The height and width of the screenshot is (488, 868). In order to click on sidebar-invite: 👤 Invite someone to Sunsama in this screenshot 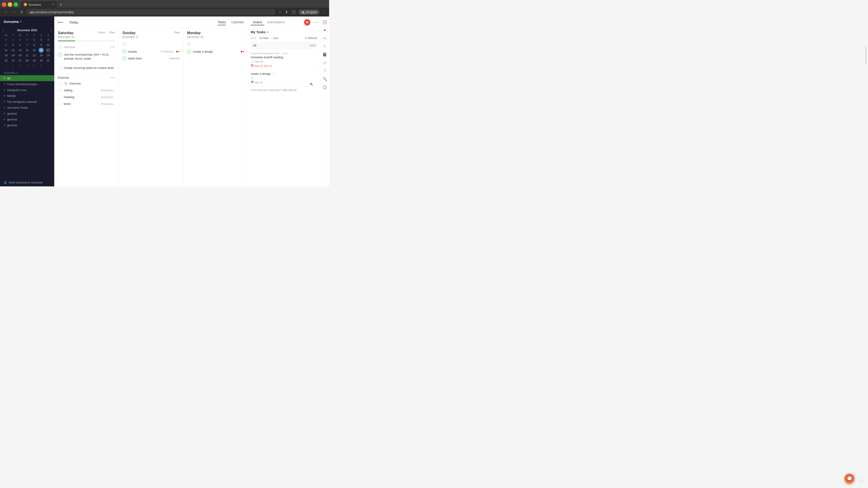, I will do `click(27, 183)`.